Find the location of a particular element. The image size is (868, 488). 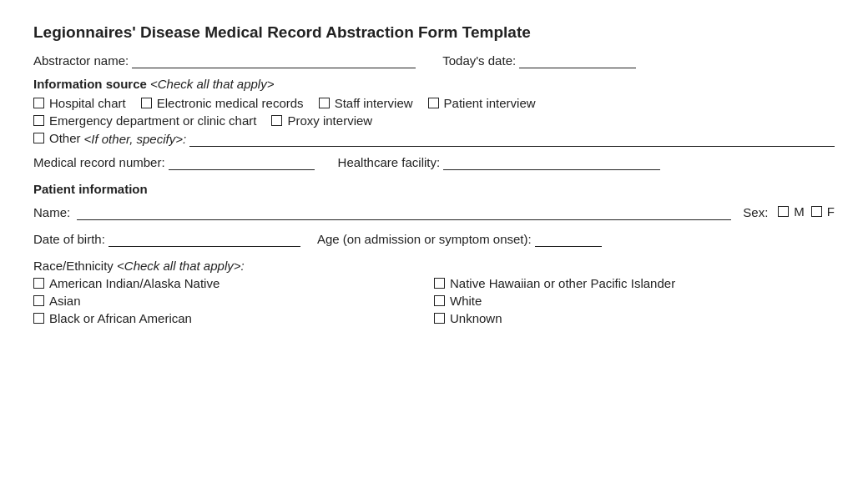

name-input is located at coordinates (404, 213).